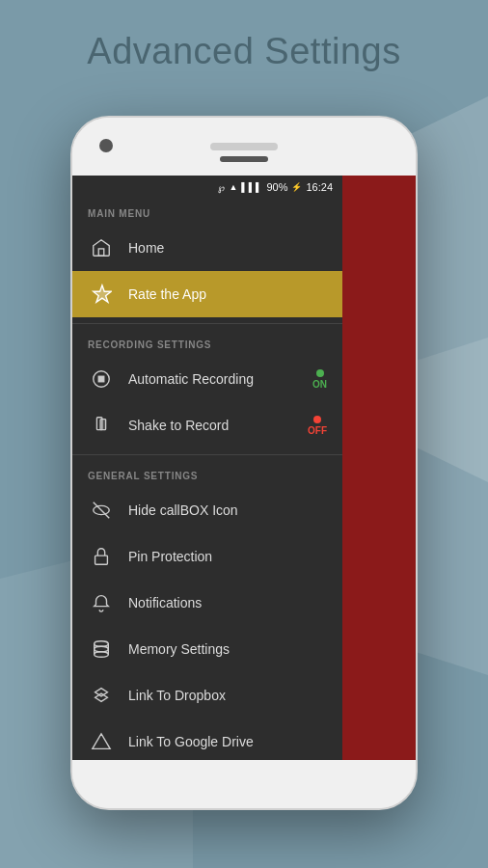 The height and width of the screenshot is (868, 488). What do you see at coordinates (207, 425) in the screenshot?
I see `menu-item-shake-record: Shake to Record OFF` at bounding box center [207, 425].